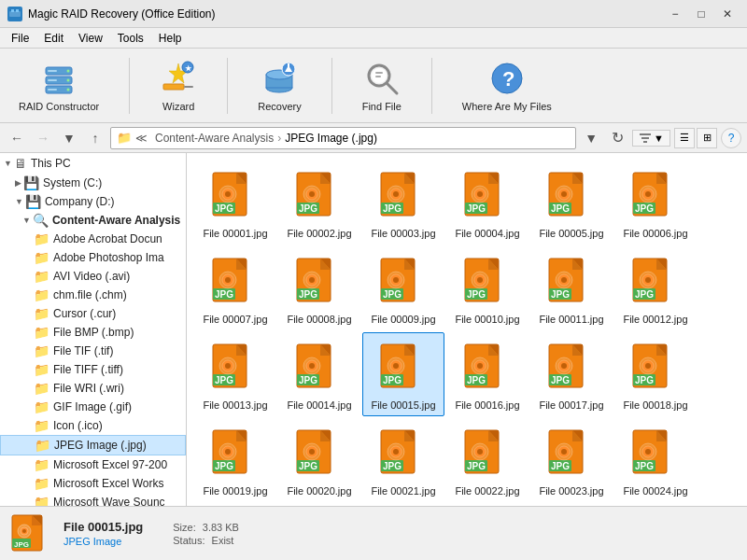 The width and height of the screenshot is (747, 560). Describe the element at coordinates (93, 183) in the screenshot. I see `sidebar-item-system-c: ▶ 💾 System (C:)` at that location.